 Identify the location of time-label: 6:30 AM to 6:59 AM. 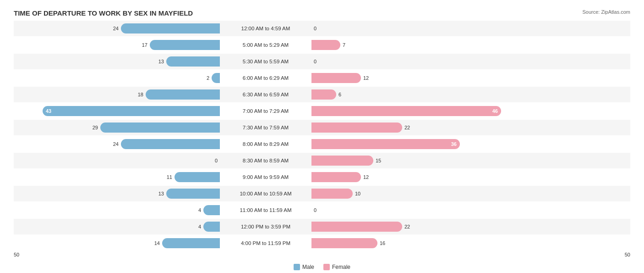
(266, 95).